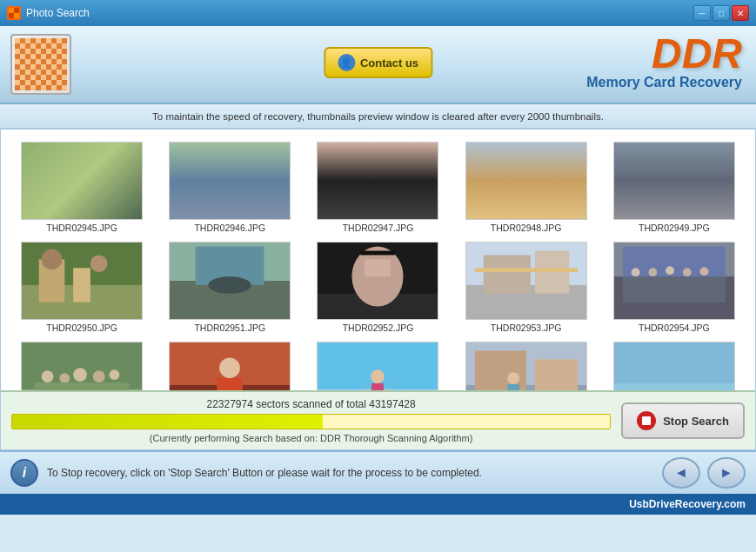 The width and height of the screenshot is (756, 552). What do you see at coordinates (350, 473) in the screenshot?
I see `status-text: To Stop recovery, click on 'Stop Search'…` at bounding box center [350, 473].